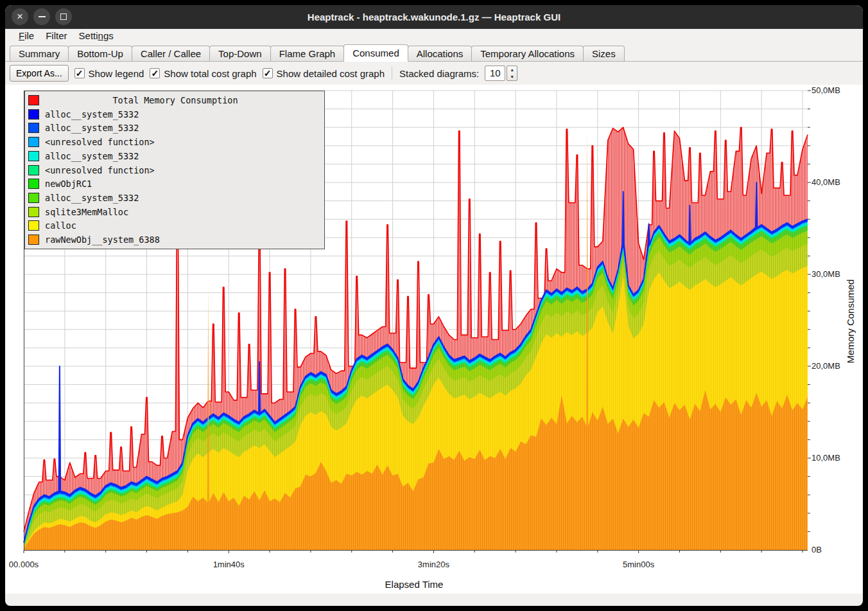 This screenshot has height=611, width=868. I want to click on checkbox-show-detailed-cost-graph: ✓ Show detailed cost graph, so click(324, 73).